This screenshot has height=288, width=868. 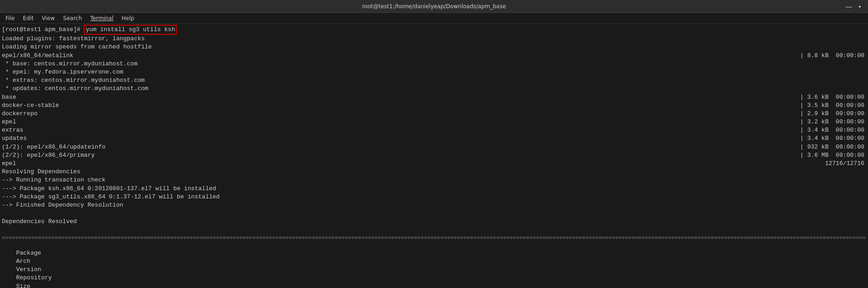 What do you see at coordinates (434, 47) in the screenshot?
I see `line-loading-mirror: Loading mirror speeds from cached hostfi…` at bounding box center [434, 47].